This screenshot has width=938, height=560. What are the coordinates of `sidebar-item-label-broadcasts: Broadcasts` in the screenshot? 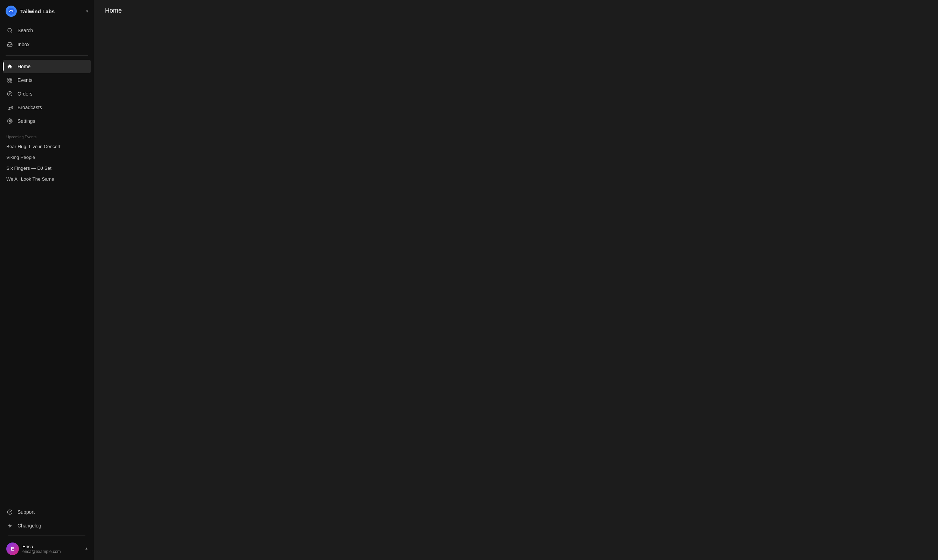 It's located at (29, 107).